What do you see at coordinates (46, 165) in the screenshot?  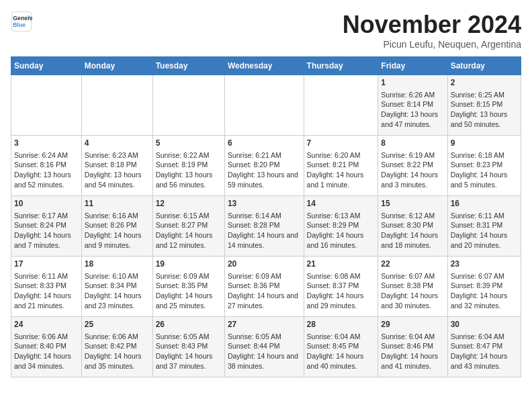 I see `day-info: Sunset: 8:16 PM` at bounding box center [46, 165].